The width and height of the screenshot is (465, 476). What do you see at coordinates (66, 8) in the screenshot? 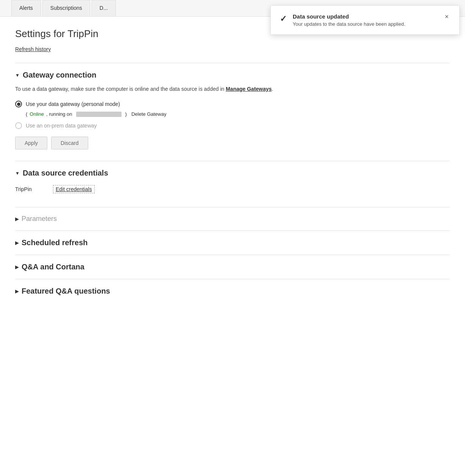
I see `tab-subscriptions: Subscriptions` at bounding box center [66, 8].